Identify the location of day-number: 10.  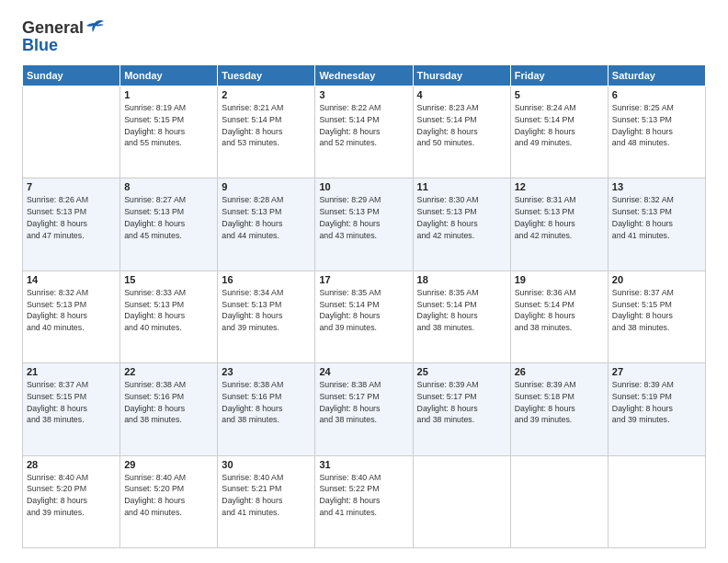
(364, 187).